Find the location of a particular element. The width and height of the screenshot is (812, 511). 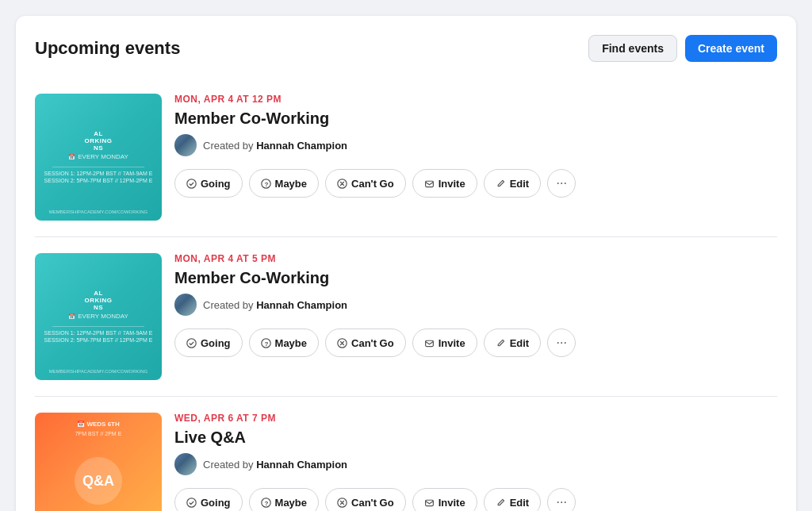

create-event-button: Create event is located at coordinates (731, 48).